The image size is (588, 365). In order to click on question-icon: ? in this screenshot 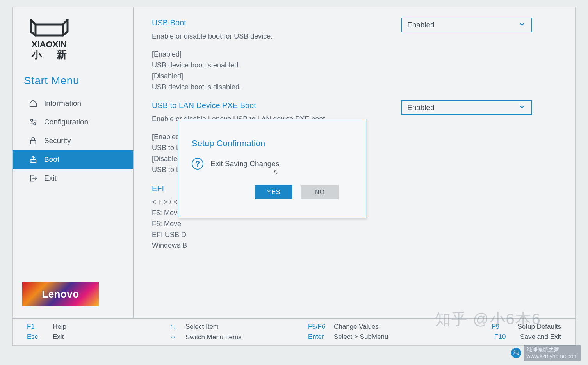, I will do `click(198, 164)`.